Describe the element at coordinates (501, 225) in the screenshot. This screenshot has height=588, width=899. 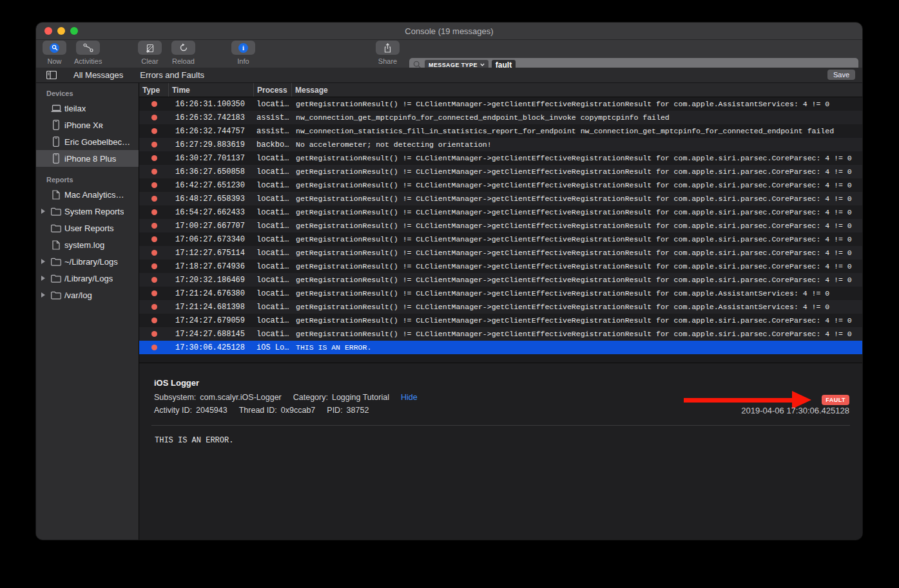
I see `table-row: 17:00:27.667707locati…getRegistrationRes…` at that location.